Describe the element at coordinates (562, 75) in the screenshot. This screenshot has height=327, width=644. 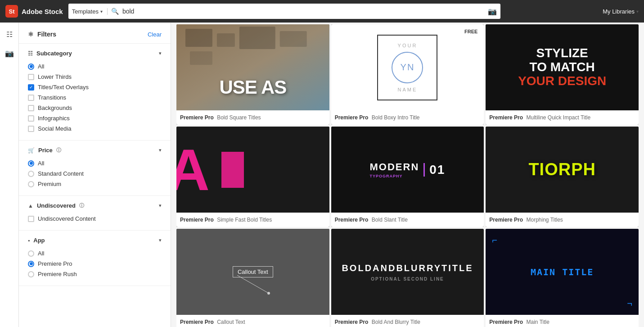
I see `card-multiline-impact: STYLIZETO MATCHYOUR DESIGN Premiere Pro …` at that location.